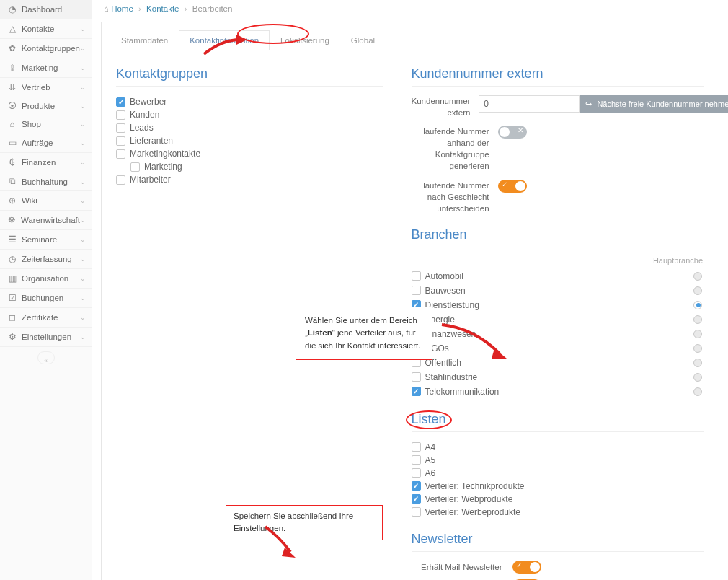  Describe the element at coordinates (140, 9) in the screenshot. I see `breadcrumb-sep: ›` at that location.